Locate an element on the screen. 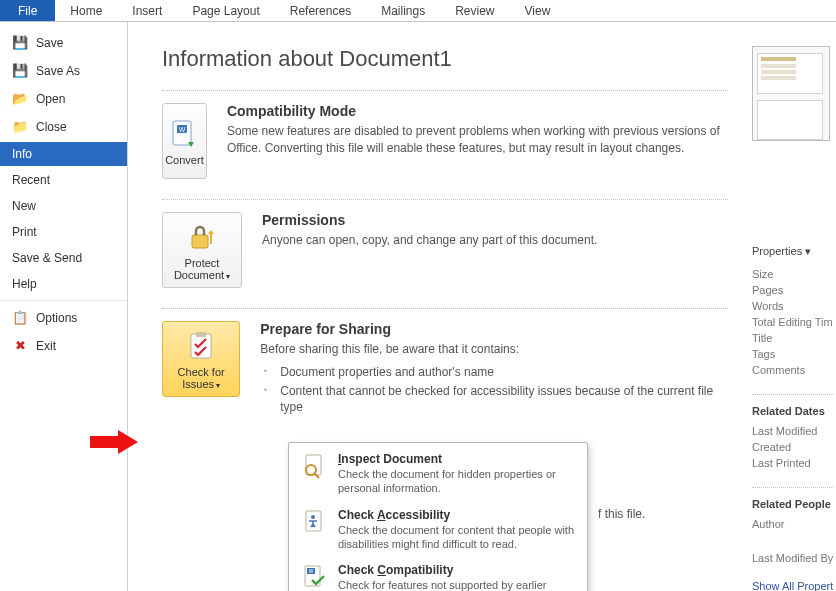 This screenshot has height=591, width=836. inspect-document-icon is located at coordinates (314, 466).